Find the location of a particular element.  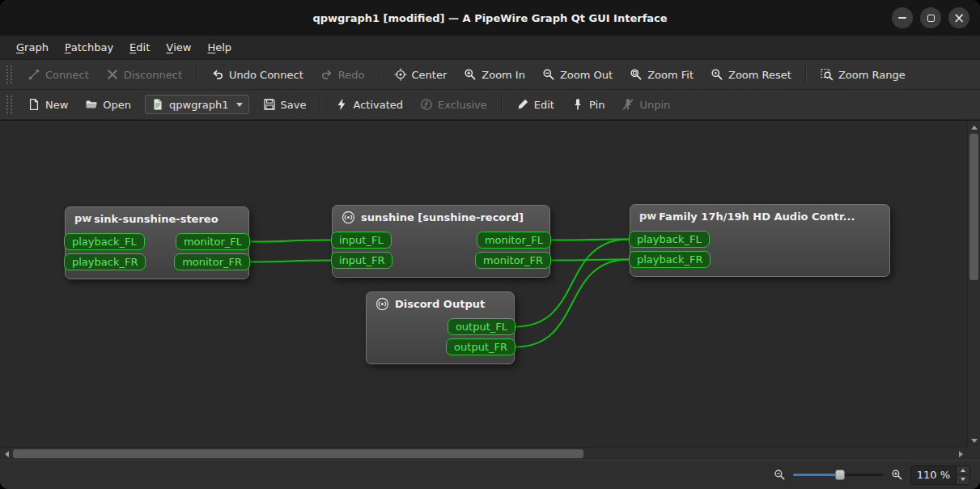

scroll-right-button is located at coordinates (961, 454).